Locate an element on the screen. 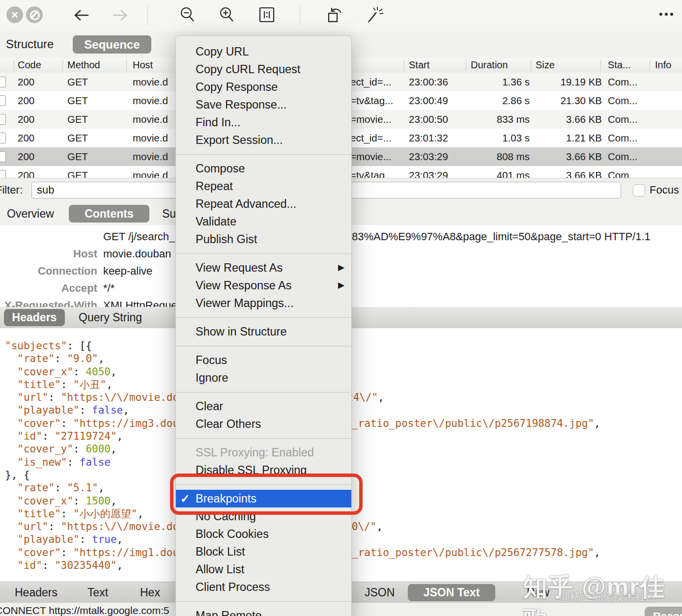 This screenshot has width=682, height=616. tab-contents: Contents is located at coordinates (109, 214).